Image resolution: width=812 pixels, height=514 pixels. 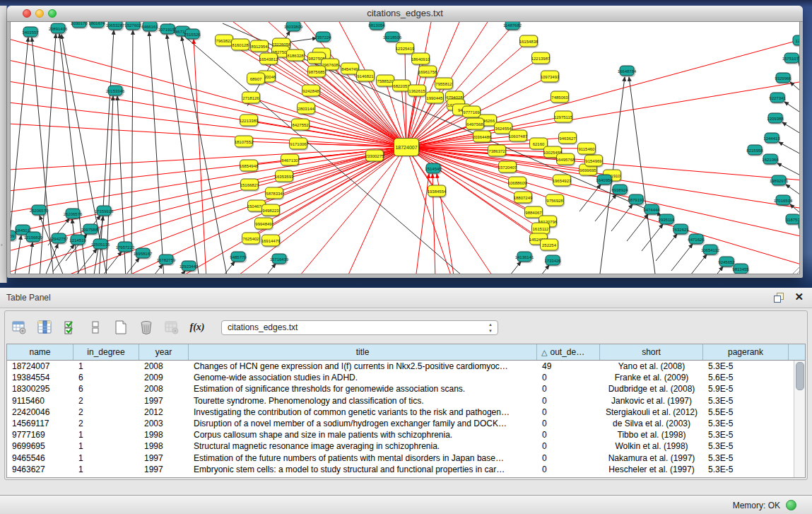 I want to click on graph-node: 1514545, so click(x=434, y=168).